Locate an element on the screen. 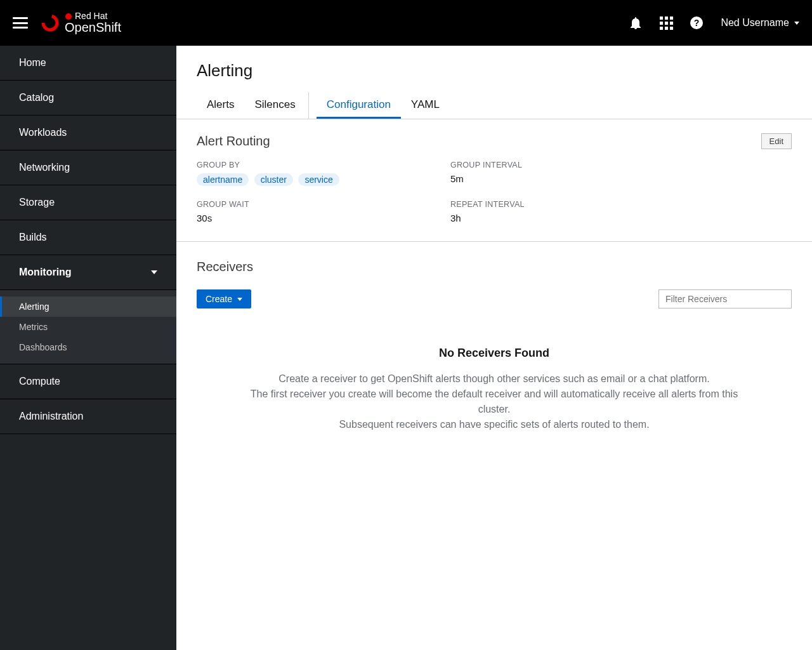 This screenshot has width=812, height=650. filter-receivers-input is located at coordinates (725, 299).